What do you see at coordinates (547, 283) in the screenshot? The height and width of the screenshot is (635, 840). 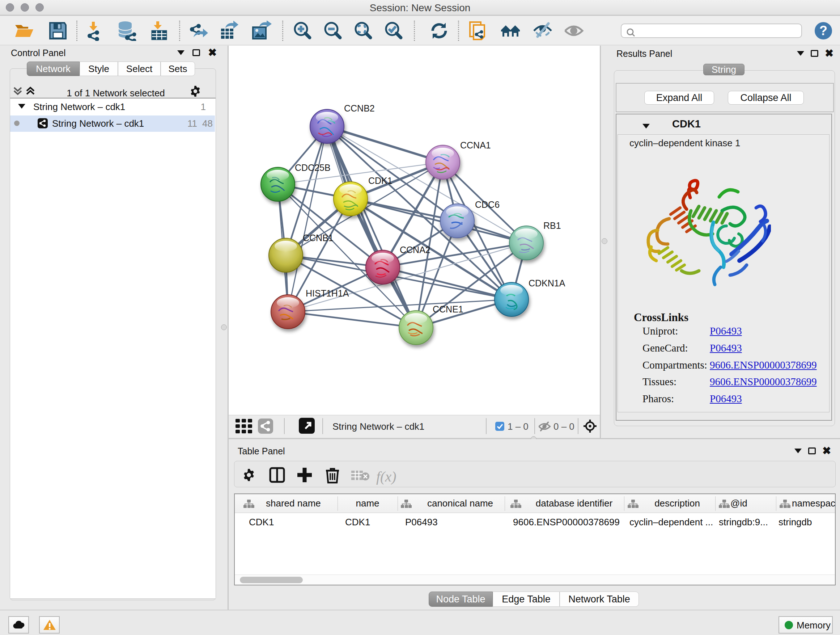 I see `svg-text: CDKN1A` at bounding box center [547, 283].